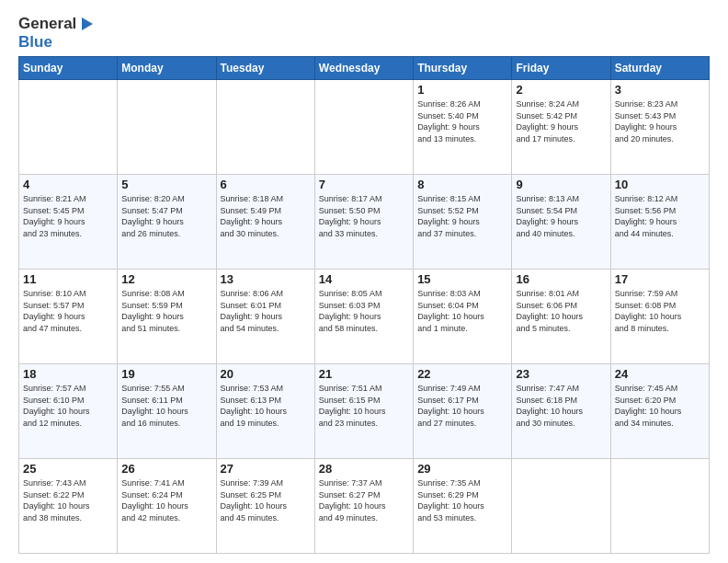 The height and width of the screenshot is (563, 728). What do you see at coordinates (561, 121) in the screenshot?
I see `day-info: Sunrise: 8:24 AMSunset: 5:42 PMDaylight:…` at bounding box center [561, 121].